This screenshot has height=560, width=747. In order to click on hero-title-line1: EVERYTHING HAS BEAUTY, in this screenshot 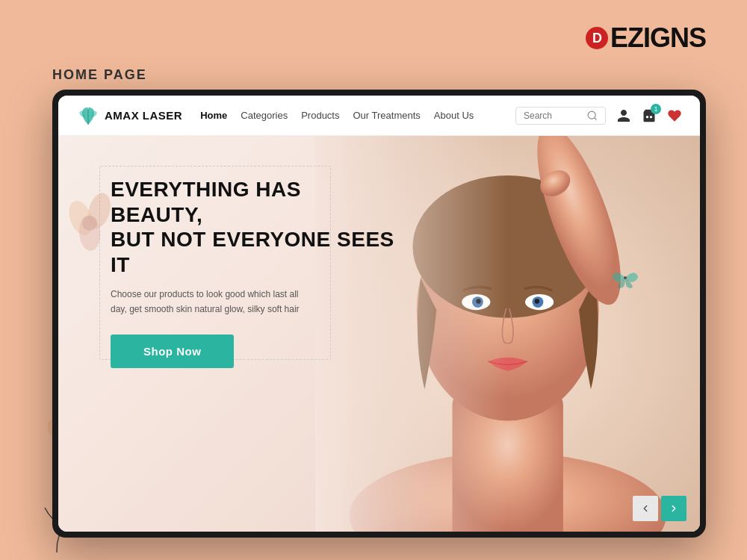, I will do `click(206, 202)`.